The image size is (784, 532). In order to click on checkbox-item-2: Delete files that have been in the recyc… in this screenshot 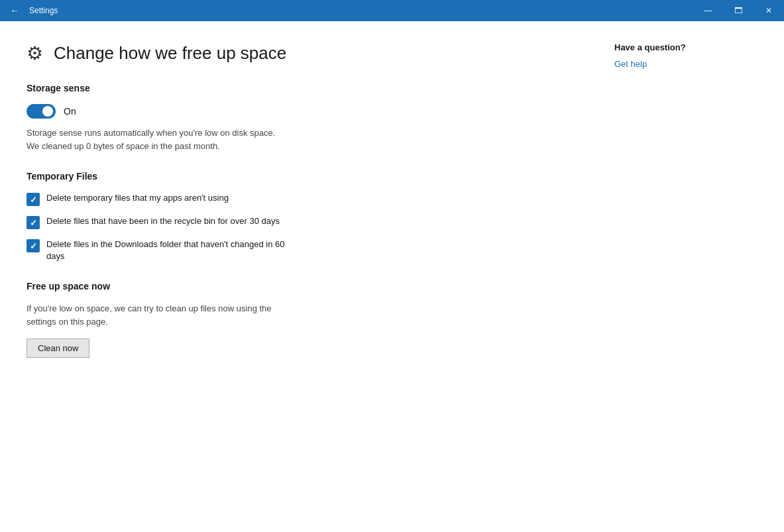, I will do `click(300, 223)`.